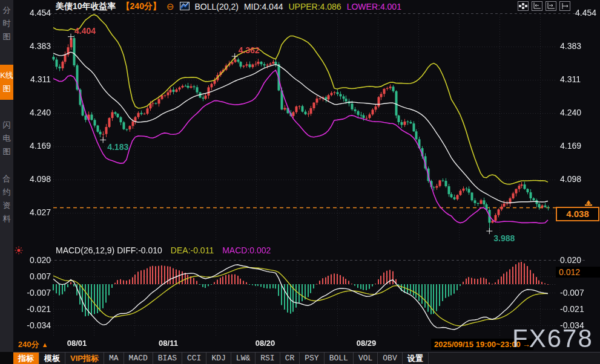 The width and height of the screenshot is (600, 364). What do you see at coordinates (578, 272) in the screenshot?
I see `macd-current-badge: 0.012` at bounding box center [578, 272].